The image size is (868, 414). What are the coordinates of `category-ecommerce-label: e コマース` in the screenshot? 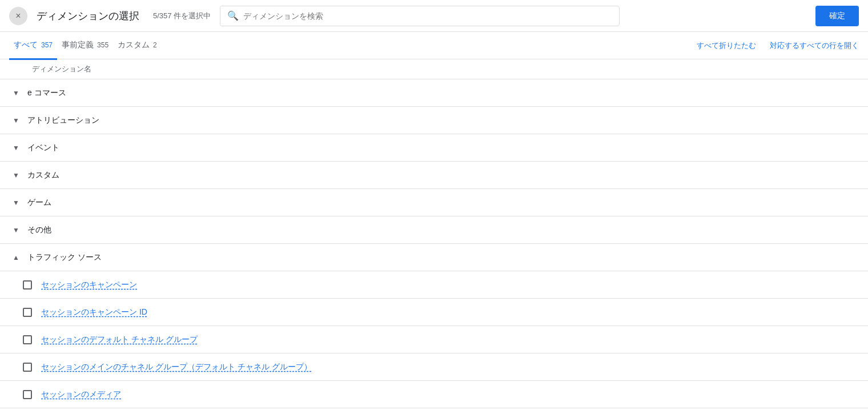 It's located at (47, 93).